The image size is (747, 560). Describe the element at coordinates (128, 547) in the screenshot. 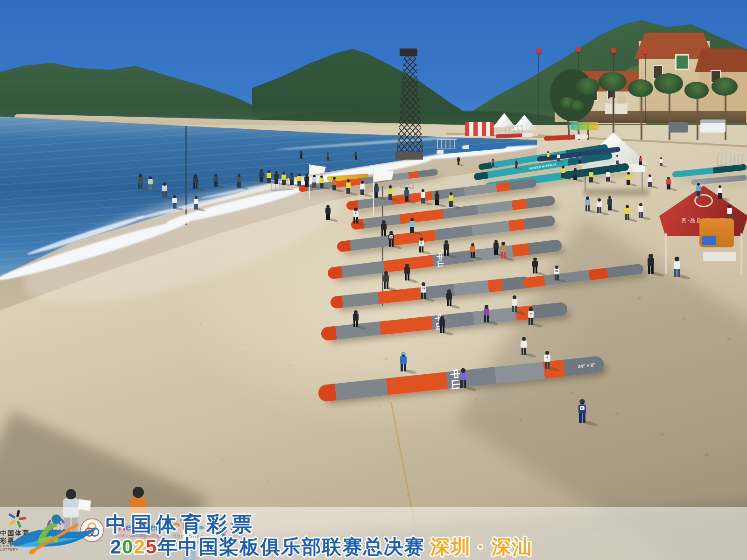

I see `year-digit: 0` at that location.